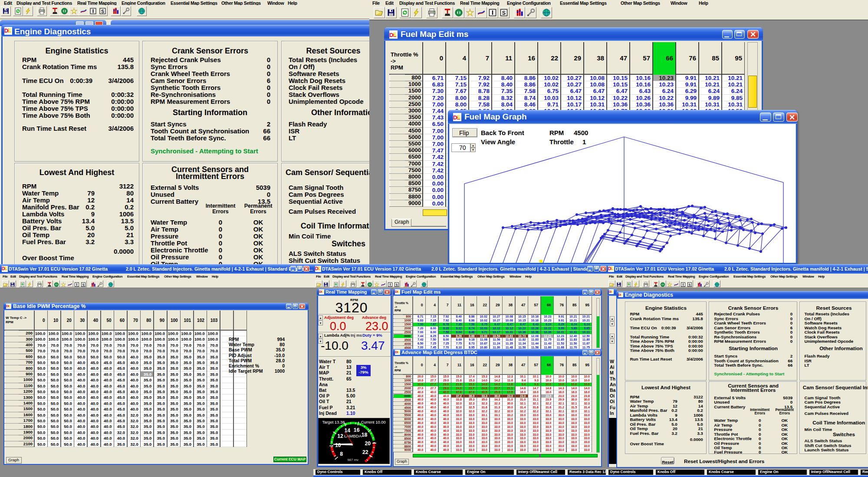 The image size is (868, 477). I want to click on svg-text: 987 mv, so click(353, 460).